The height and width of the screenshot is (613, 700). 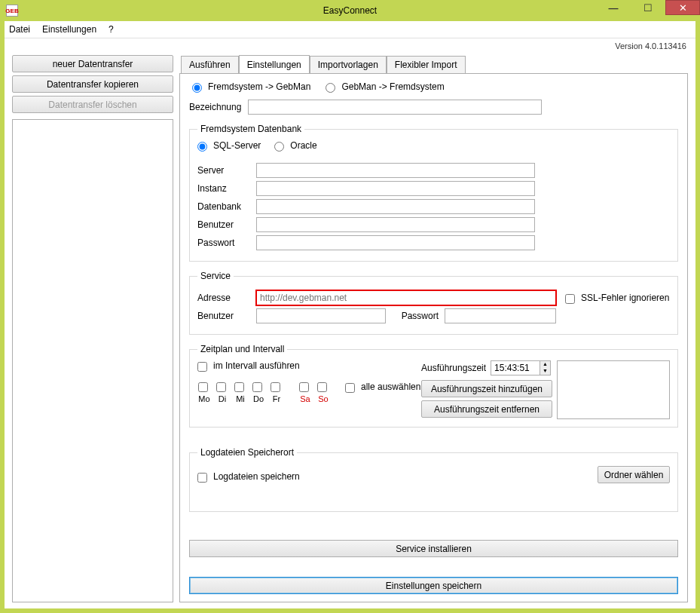 What do you see at coordinates (219, 107) in the screenshot?
I see `bezeichnung-label: Bezeichnung` at bounding box center [219, 107].